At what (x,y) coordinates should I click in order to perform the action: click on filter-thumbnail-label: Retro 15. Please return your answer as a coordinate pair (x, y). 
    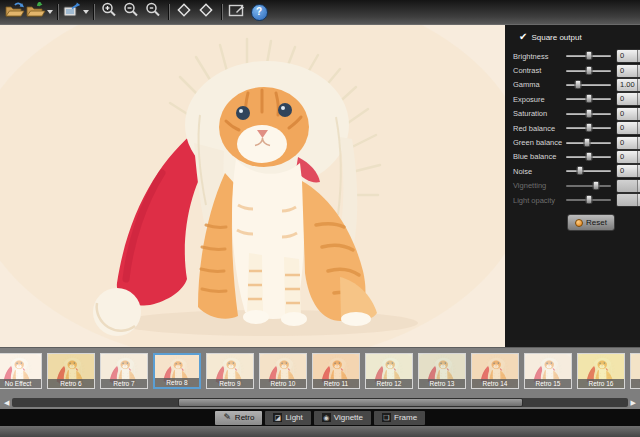
    Looking at the image, I should click on (548, 384).